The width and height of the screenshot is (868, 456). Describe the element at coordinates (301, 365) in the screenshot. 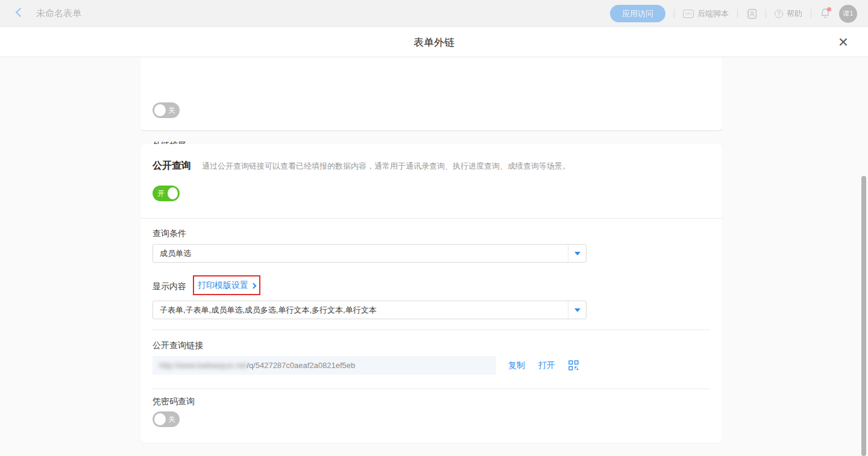

I see `url-visible-part: /q/5427287c0aeaf2a0821ef5eb` at that location.